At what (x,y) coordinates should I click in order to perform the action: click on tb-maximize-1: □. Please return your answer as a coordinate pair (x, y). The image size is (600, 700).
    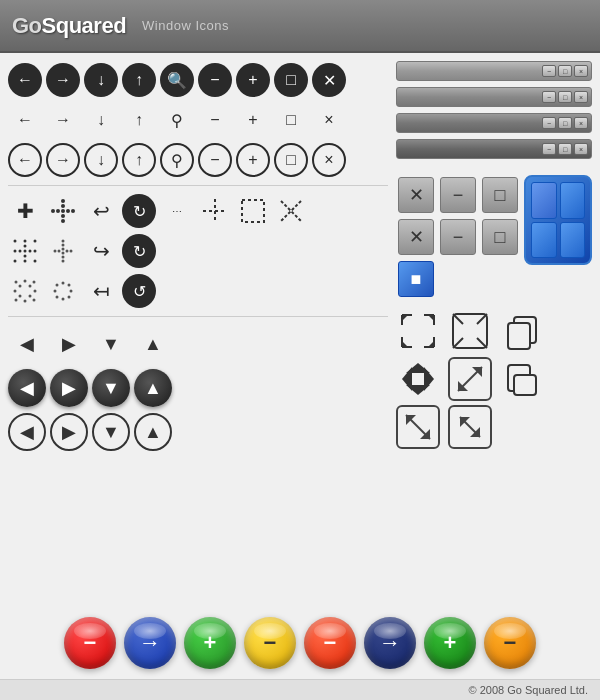
    Looking at the image, I should click on (565, 71).